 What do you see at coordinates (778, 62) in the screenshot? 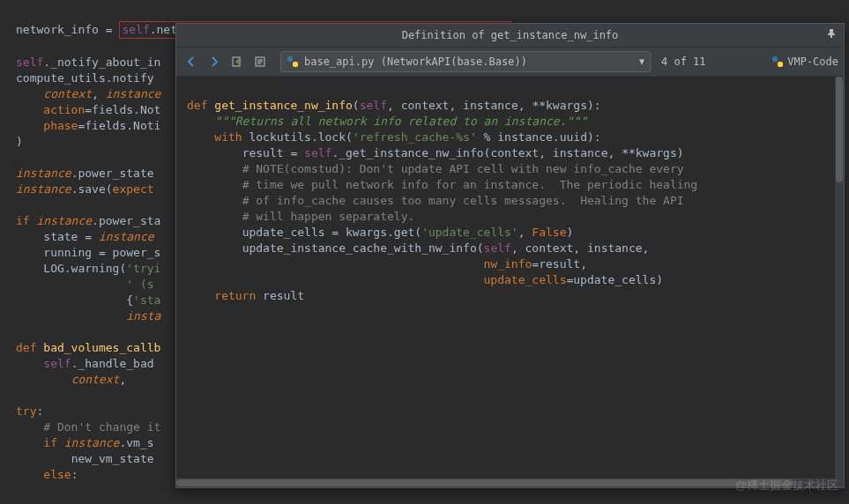
I see `python-icon` at bounding box center [778, 62].